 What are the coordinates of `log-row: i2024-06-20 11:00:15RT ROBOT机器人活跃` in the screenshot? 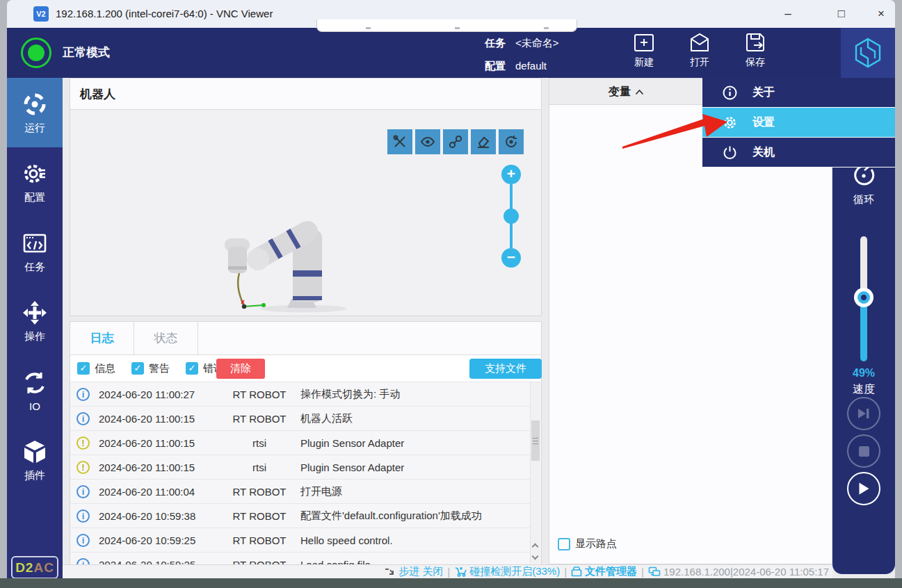 It's located at (306, 418).